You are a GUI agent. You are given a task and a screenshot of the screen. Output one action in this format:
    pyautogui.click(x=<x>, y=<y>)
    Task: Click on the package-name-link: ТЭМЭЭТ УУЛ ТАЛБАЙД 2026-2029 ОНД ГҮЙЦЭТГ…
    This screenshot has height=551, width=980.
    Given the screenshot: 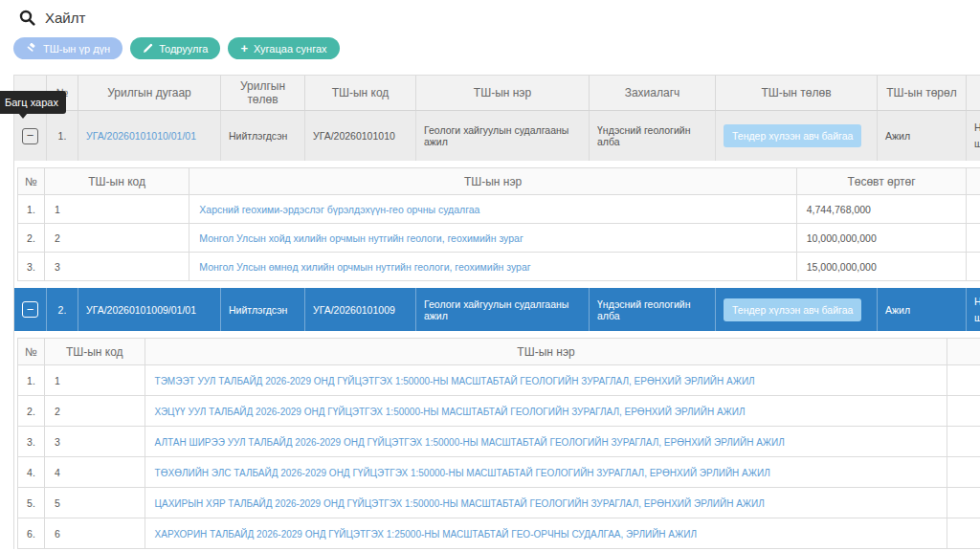 What is the action you would take?
    pyautogui.click(x=456, y=381)
    